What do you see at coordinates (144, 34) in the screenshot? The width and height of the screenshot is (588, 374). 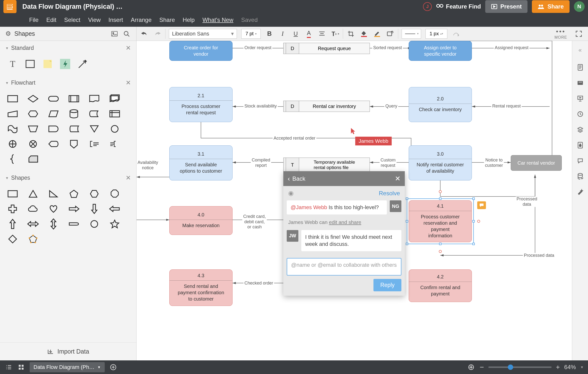 I see `undo-button` at bounding box center [144, 34].